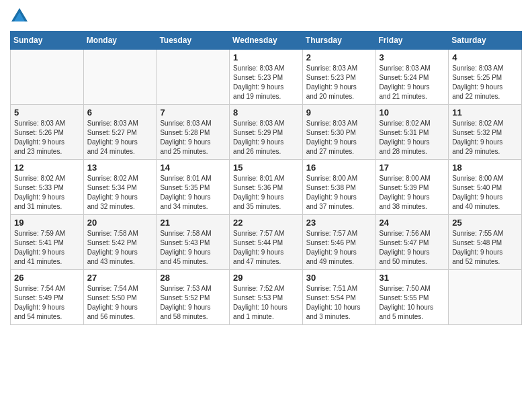 The width and height of the screenshot is (532, 411). What do you see at coordinates (193, 113) in the screenshot?
I see `day-number: 7` at bounding box center [193, 113].